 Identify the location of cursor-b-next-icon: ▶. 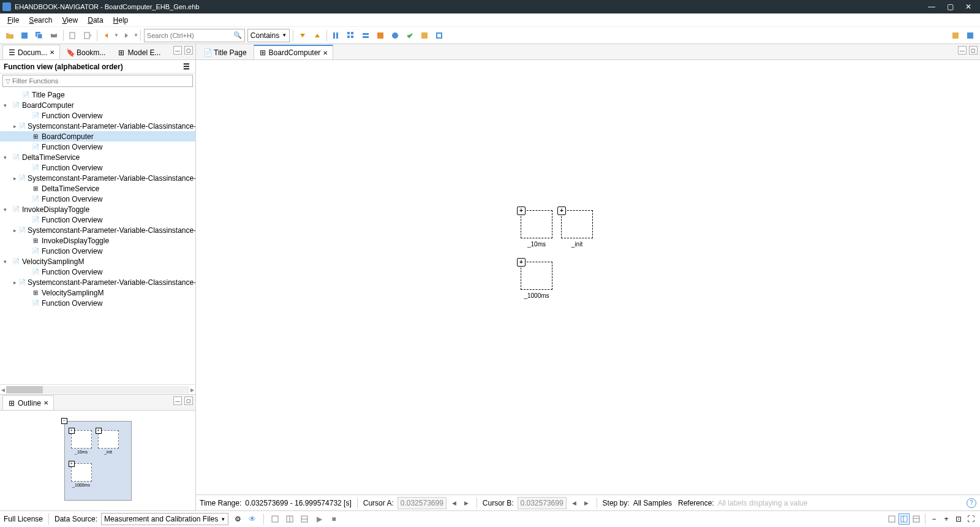
(587, 503).